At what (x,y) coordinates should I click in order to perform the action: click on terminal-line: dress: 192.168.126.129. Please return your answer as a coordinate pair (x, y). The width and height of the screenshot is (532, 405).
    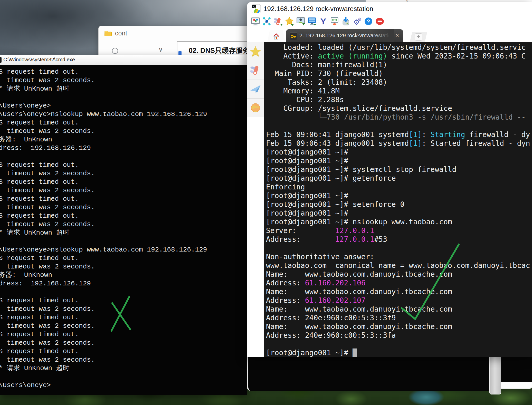
    Looking at the image, I should click on (103, 148).